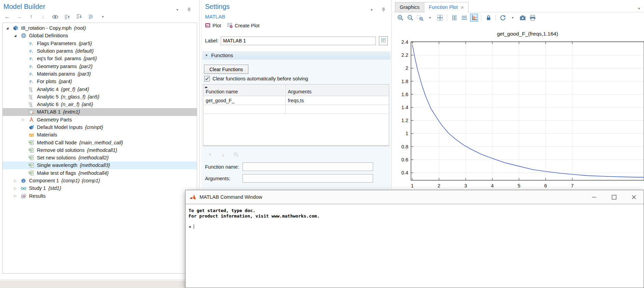 The height and width of the screenshot is (288, 644). I want to click on tree-item-remove-old-solutions: Remove old solutions{methodcall1}, so click(100, 150).